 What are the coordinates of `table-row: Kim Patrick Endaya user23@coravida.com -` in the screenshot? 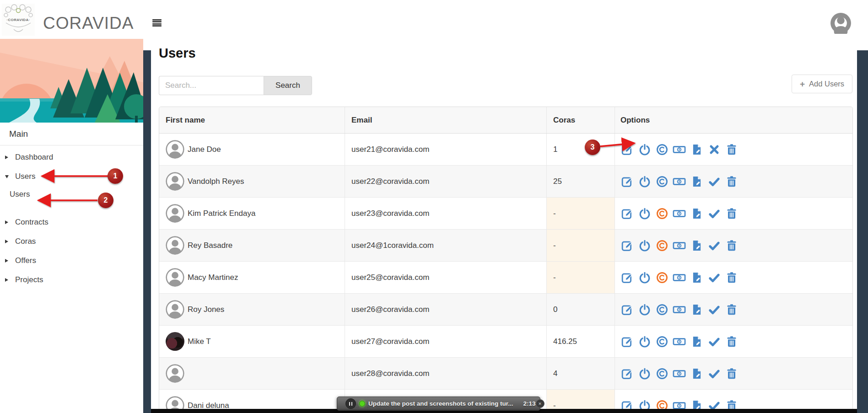 It's located at (506, 214).